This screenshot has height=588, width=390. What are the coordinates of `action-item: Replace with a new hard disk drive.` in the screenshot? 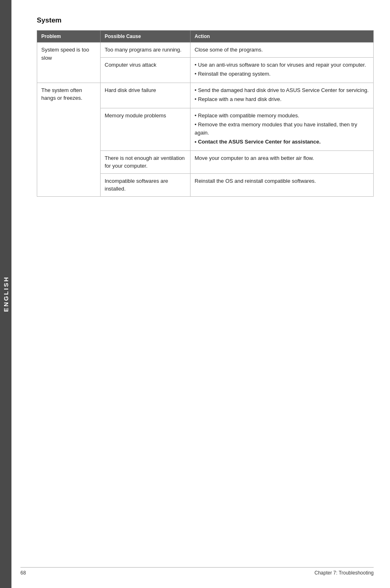 It's located at (282, 99).